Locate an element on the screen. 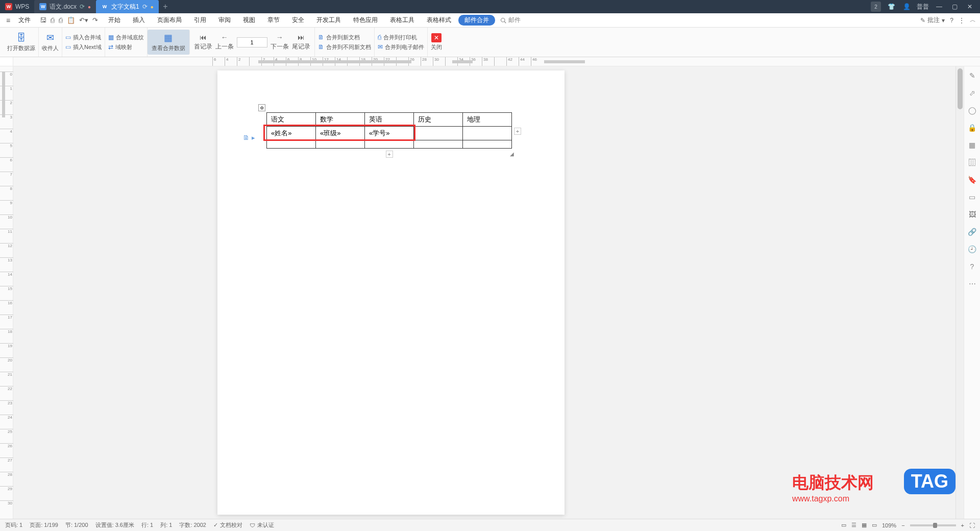 This screenshot has width=980, height=531. tab-mailmerge: 邮件合并 is located at coordinates (477, 20).